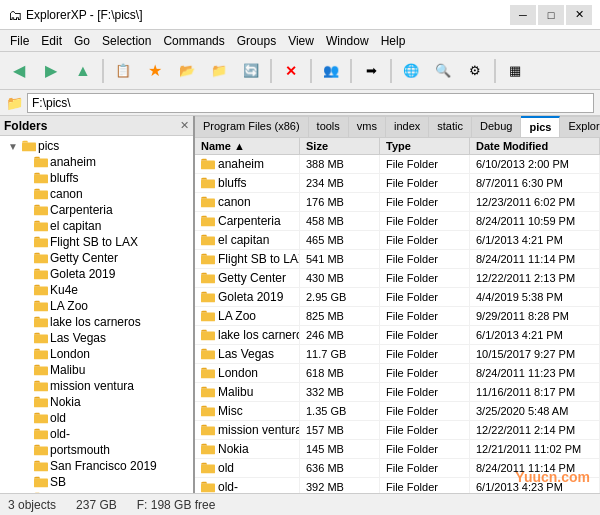  Describe the element at coordinates (96, 322) in the screenshot. I see `tree-item-lake-los-carneros: lake los carneros` at that location.